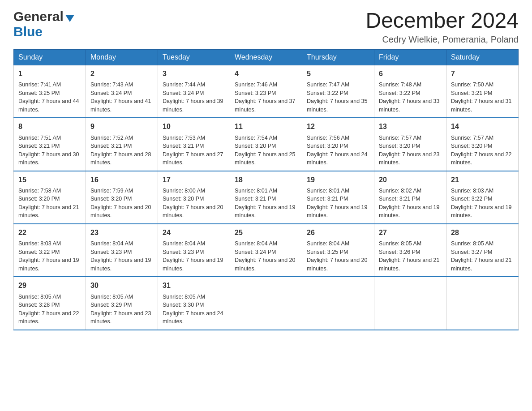  What do you see at coordinates (266, 144) in the screenshot?
I see `calendar-cell: 11 Sunrise: 7:54 AMSunset: 3:20 PMDaylig…` at bounding box center [266, 144].